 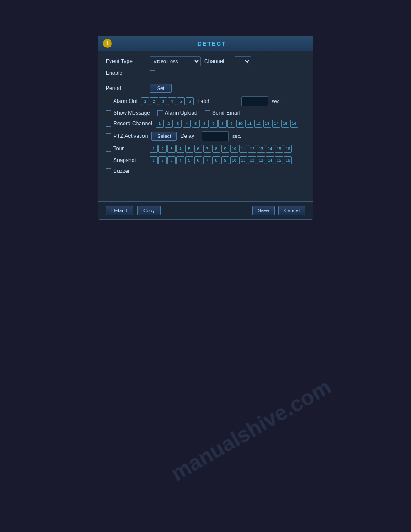 What do you see at coordinates (180, 160) in the screenshot?
I see `snap-ch-4: 4` at bounding box center [180, 160].